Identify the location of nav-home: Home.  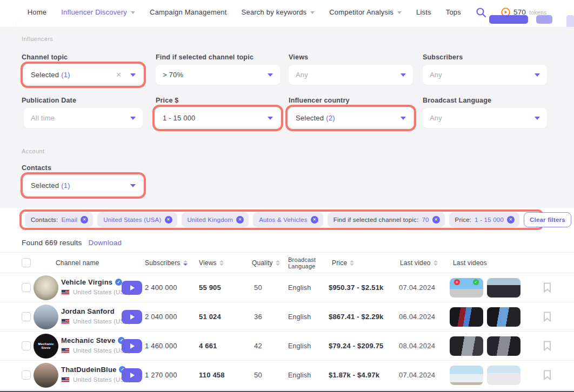
(37, 12).